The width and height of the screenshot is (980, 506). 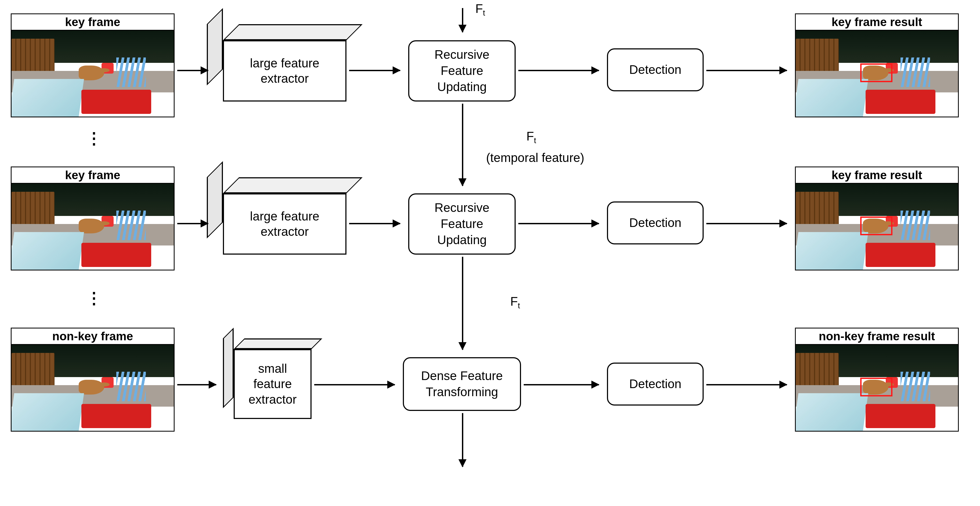 I want to click on detection-label-3: Detection, so click(x=655, y=384).